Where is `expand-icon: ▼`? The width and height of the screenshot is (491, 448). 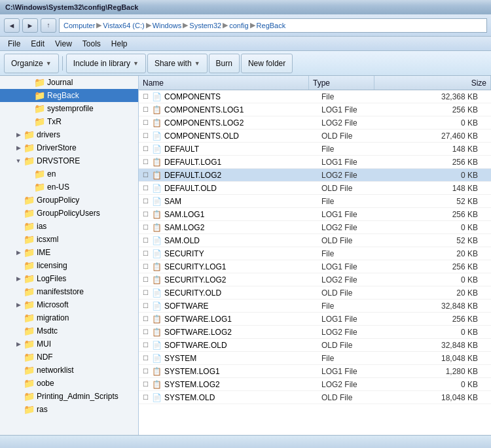
expand-icon: ▼ is located at coordinates (18, 161).